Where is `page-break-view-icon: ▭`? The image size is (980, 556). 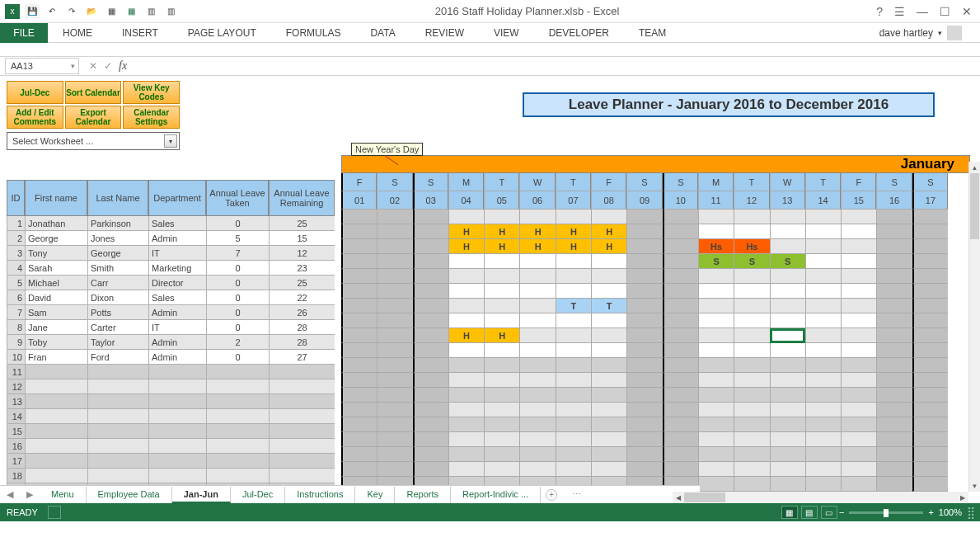
page-break-view-icon: ▭ is located at coordinates (829, 512).